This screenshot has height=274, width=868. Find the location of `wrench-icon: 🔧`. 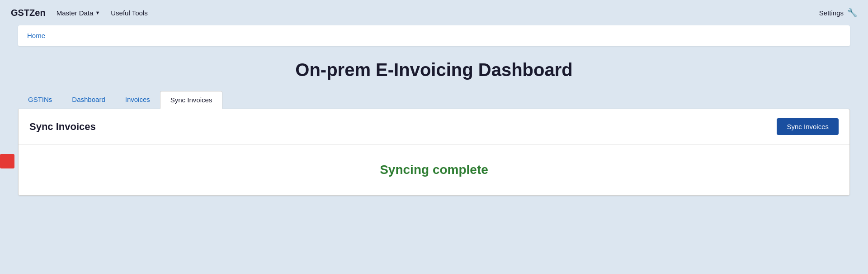

wrench-icon: 🔧 is located at coordinates (852, 13).